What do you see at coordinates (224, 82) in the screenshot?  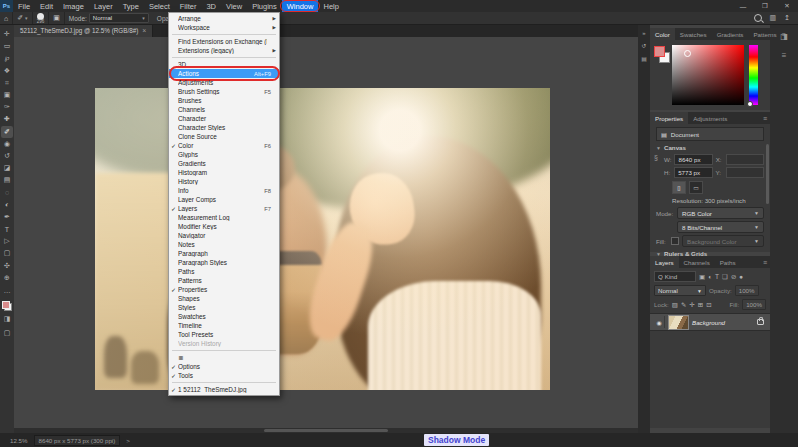 I see `menu-item-adjustments: Adjustments` at bounding box center [224, 82].